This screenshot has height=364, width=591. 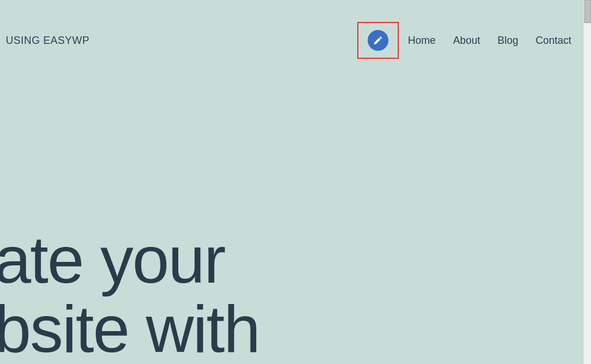 What do you see at coordinates (587, 182) in the screenshot?
I see `scrollbar` at bounding box center [587, 182].